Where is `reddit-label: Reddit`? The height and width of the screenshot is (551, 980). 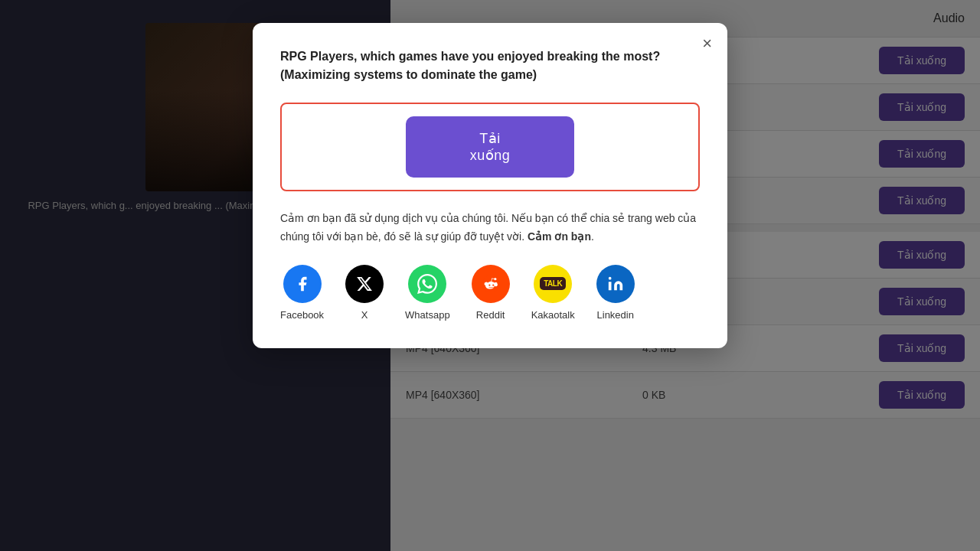 reddit-label: Reddit is located at coordinates (491, 315).